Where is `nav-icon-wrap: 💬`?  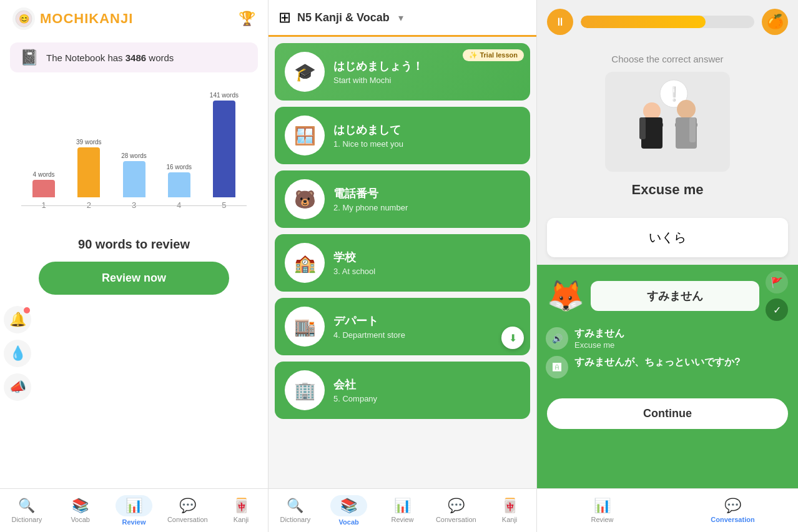
nav-icon-wrap: 💬 is located at coordinates (456, 506).